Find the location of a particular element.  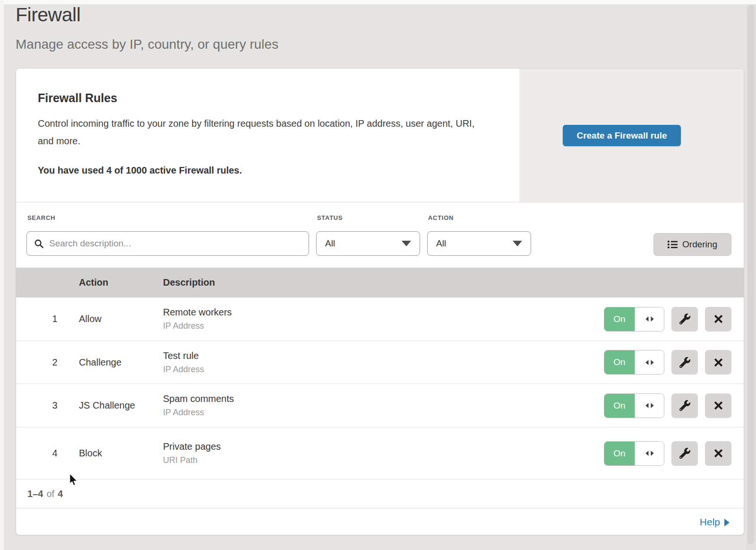

help-link: Help is located at coordinates (710, 522).